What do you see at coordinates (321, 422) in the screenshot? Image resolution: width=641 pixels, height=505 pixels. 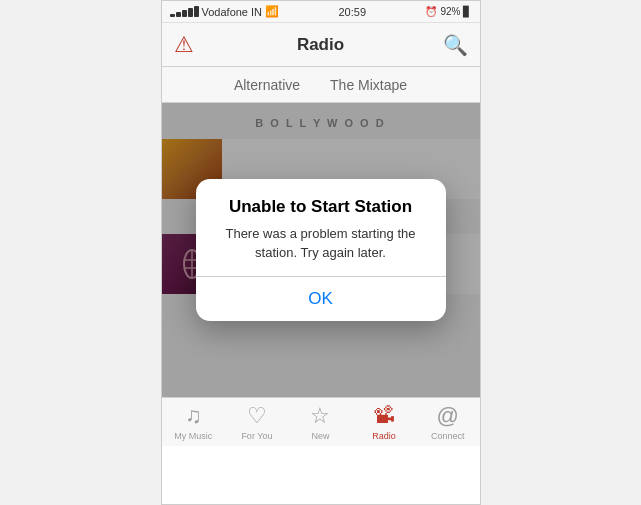 I see `tab-new: ☆ New` at bounding box center [321, 422].